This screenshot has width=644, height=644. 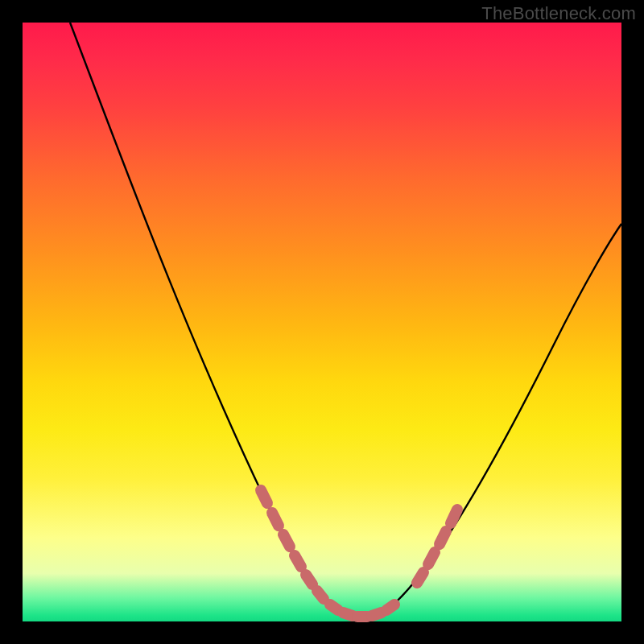 I want to click on watermark-text: TheBottleneck.com, so click(x=559, y=14).